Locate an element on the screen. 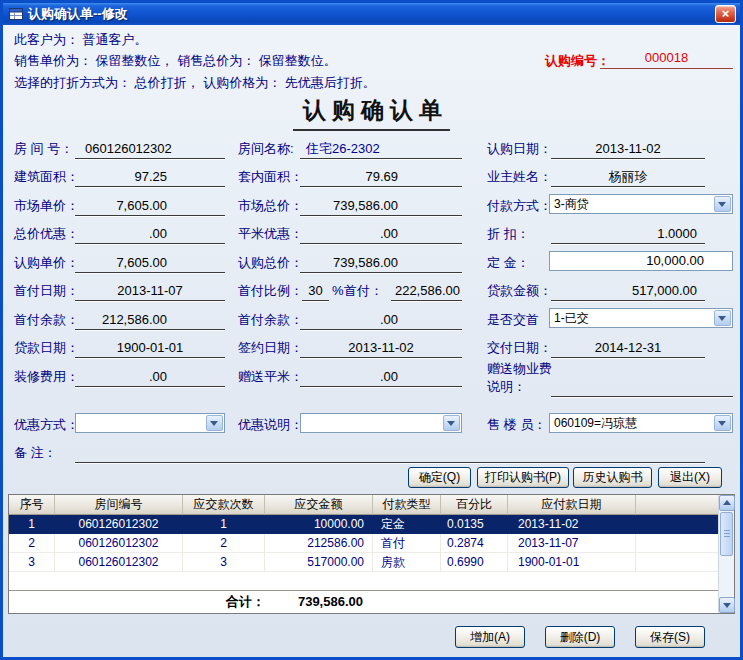  is-down-paid-select: 1-已交 is located at coordinates (641, 318).